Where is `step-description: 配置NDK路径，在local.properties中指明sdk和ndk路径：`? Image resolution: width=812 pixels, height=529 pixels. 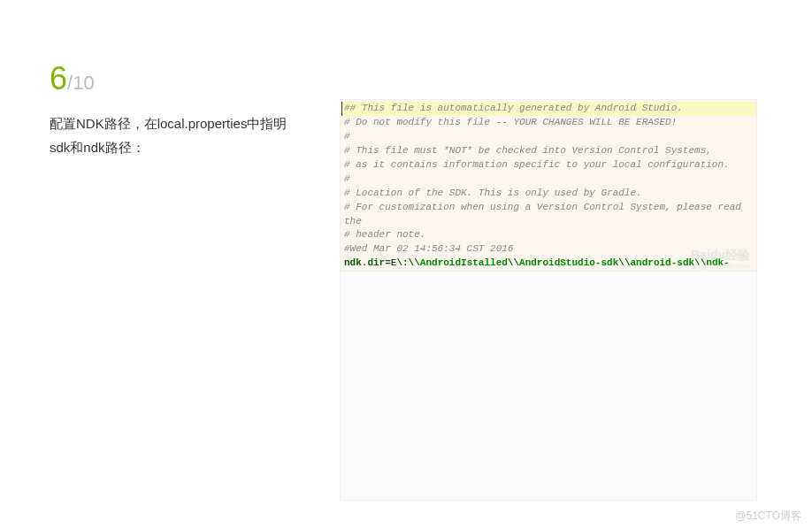
step-description: 配置NDK路径，在local.properties中指明sdk和ndk路径： is located at coordinates (173, 135).